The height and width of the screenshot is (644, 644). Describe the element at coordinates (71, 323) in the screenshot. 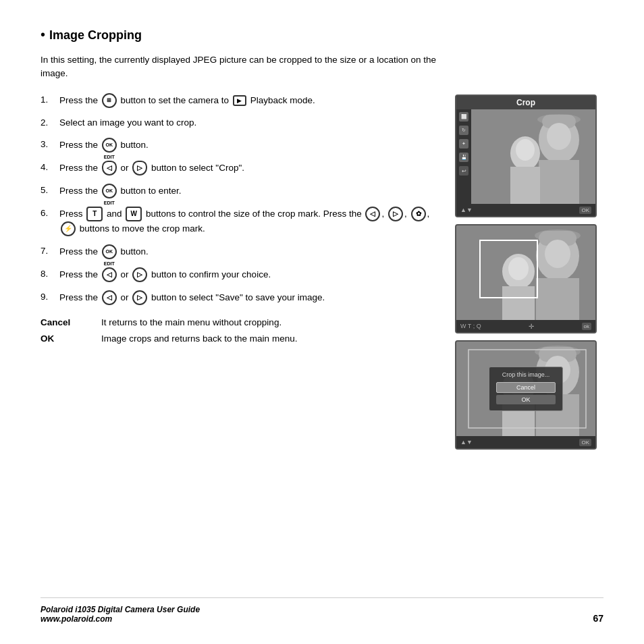

I see `cancel-key: Cancel` at that location.